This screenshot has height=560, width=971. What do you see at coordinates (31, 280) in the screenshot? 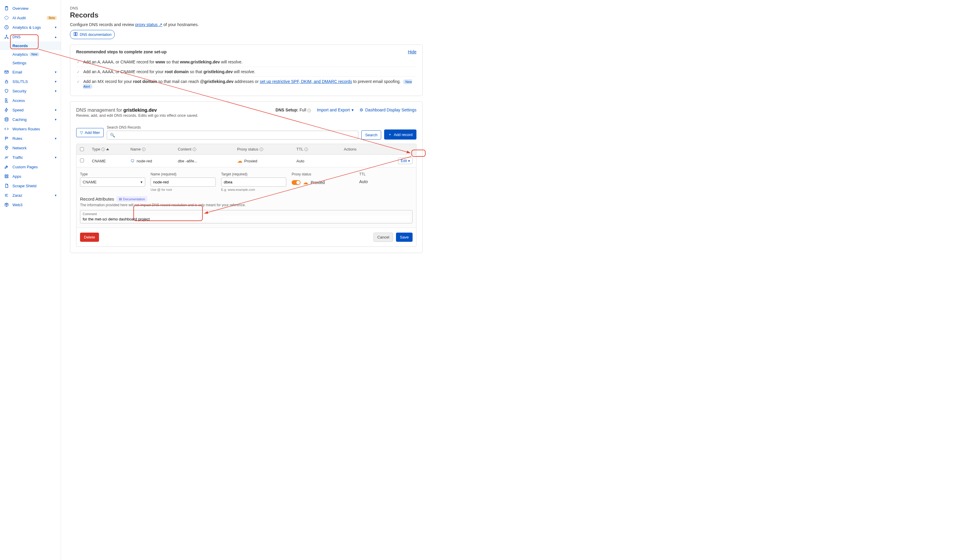
I see `sidebar: Overview AI Audit Beta Analytics & Logs …` at bounding box center [31, 280].